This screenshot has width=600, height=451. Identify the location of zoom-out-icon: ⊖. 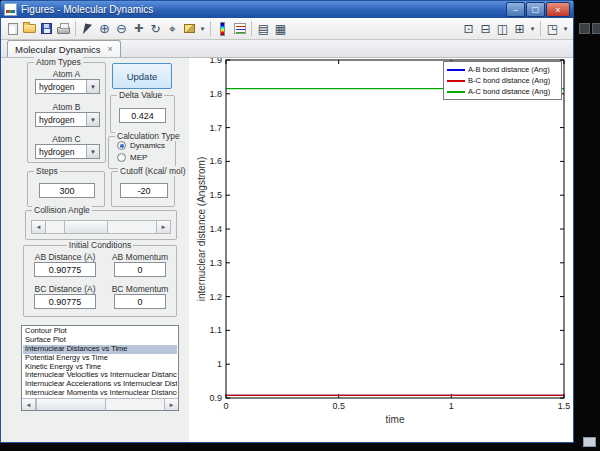
(122, 29).